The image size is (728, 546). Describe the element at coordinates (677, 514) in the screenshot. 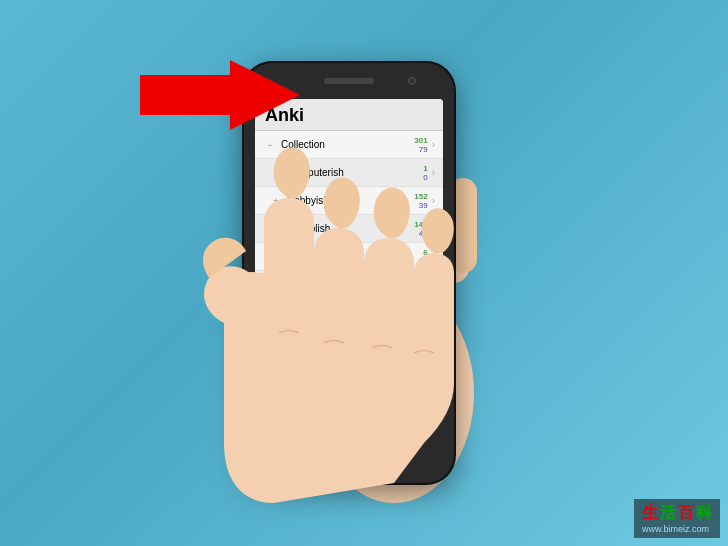

I see `watermark-chinese: 生 活 百 科` at that location.